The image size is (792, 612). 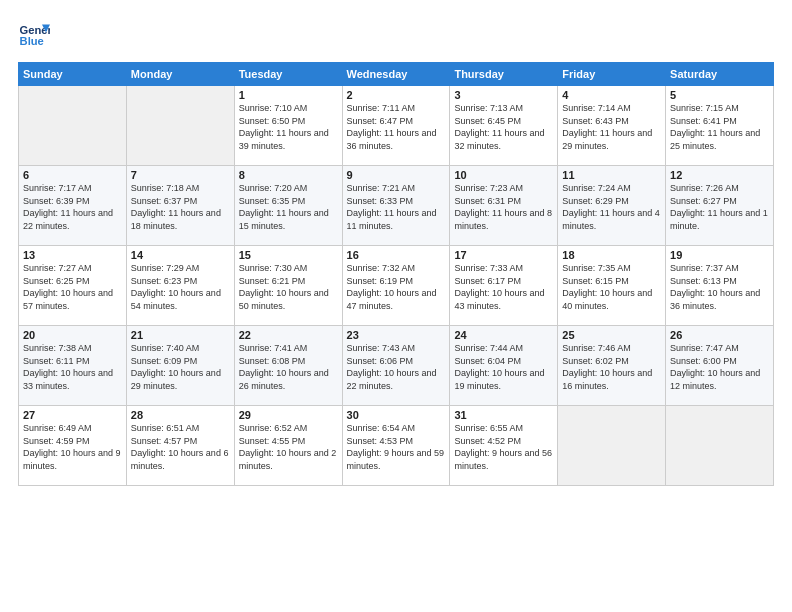 I want to click on calendar-cell: 31Sunrise: 6:55 AMSunset: 4:52 PMDayligh…, so click(x=504, y=446).